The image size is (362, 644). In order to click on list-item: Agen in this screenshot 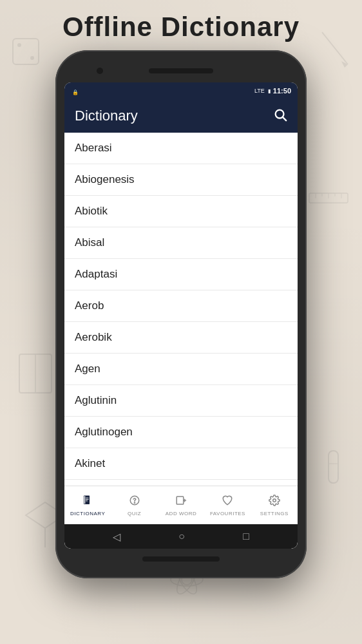, I will do `click(181, 370)`.